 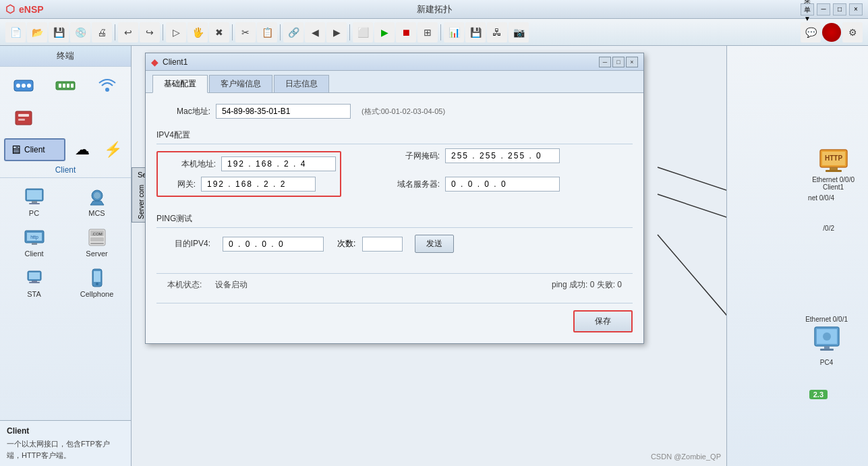 What do you see at coordinates (180, 84) in the screenshot?
I see `tab-basic-config: 基础配置` at bounding box center [180, 84].